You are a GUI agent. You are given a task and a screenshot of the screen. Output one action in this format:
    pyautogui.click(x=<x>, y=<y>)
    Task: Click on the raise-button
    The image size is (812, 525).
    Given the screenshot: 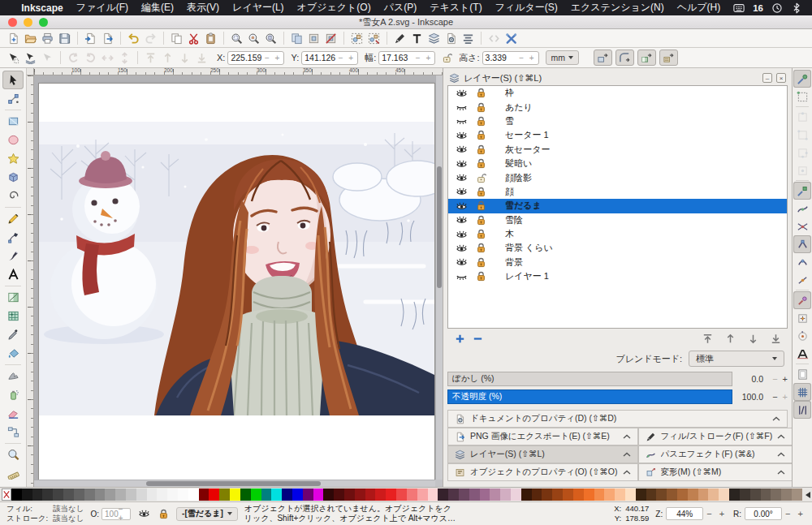 What is the action you would take?
    pyautogui.click(x=167, y=58)
    